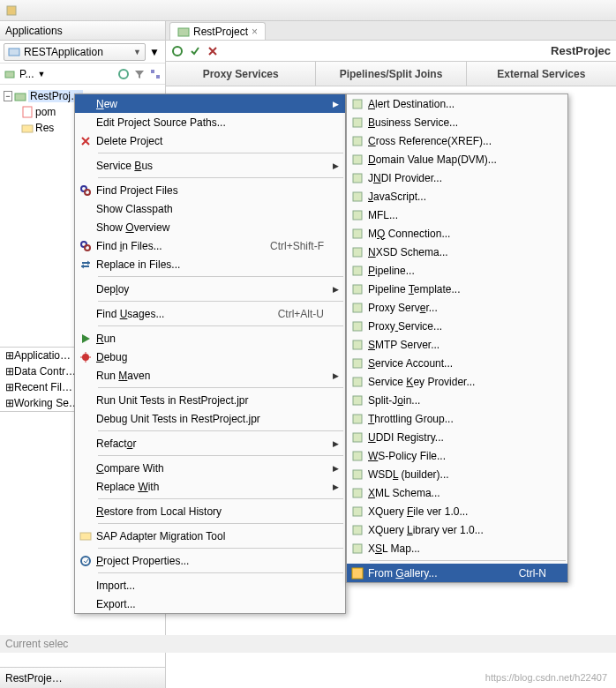  What do you see at coordinates (139, 74) in the screenshot?
I see `filter-icon` at bounding box center [139, 74].